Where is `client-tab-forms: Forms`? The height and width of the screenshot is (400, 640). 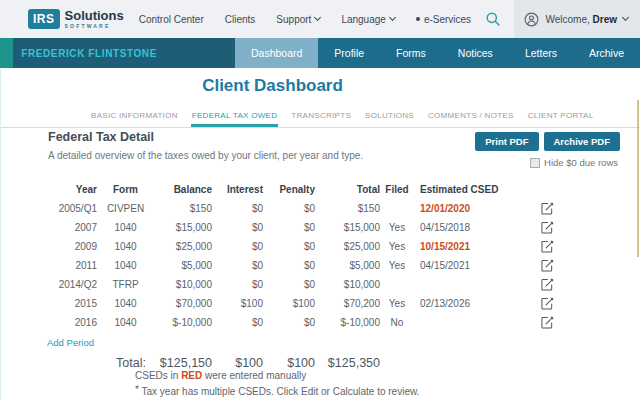
client-tab-forms: Forms is located at coordinates (411, 53).